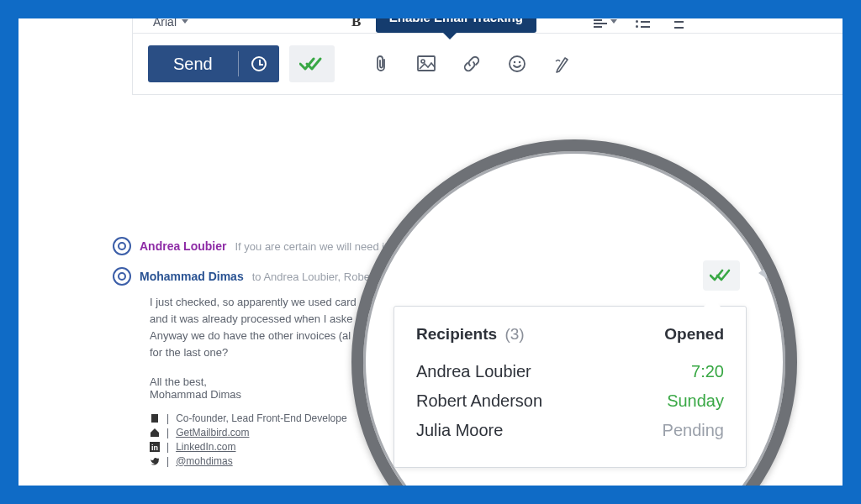 This screenshot has width=861, height=504. What do you see at coordinates (488, 64) in the screenshot?
I see `action-row: Send Enable Email Tracking` at bounding box center [488, 64].